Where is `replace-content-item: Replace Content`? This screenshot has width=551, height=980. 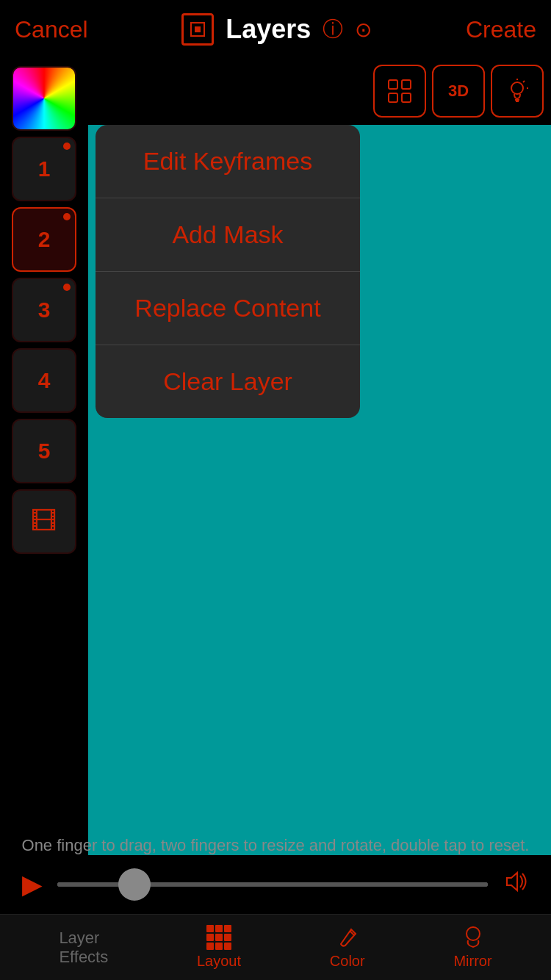 replace-content-item: Replace Content is located at coordinates (228, 309).